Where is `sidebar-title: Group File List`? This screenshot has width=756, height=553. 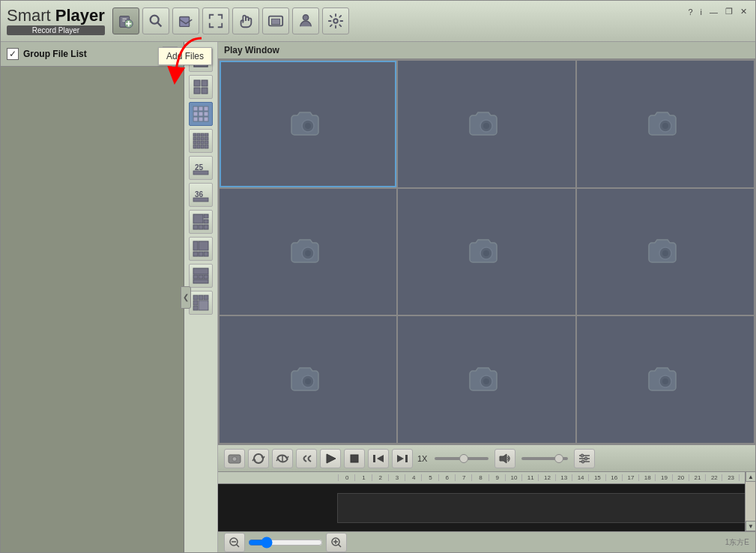
sidebar-title: Group File List is located at coordinates (91, 54).